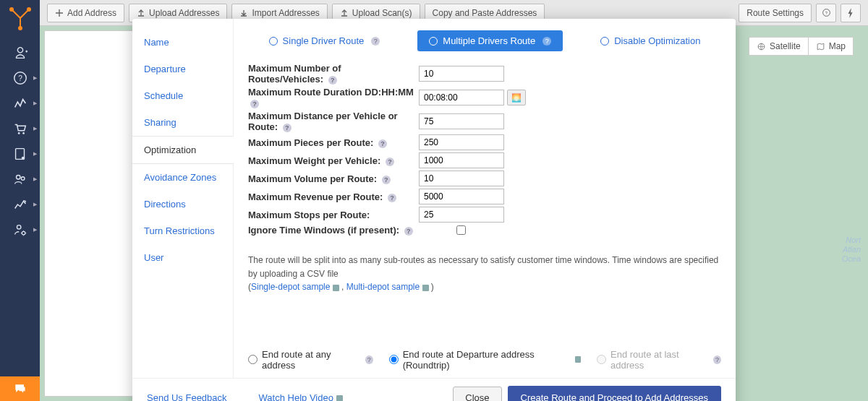  Describe the element at coordinates (477, 394) in the screenshot. I see `close-button: Close` at that location.